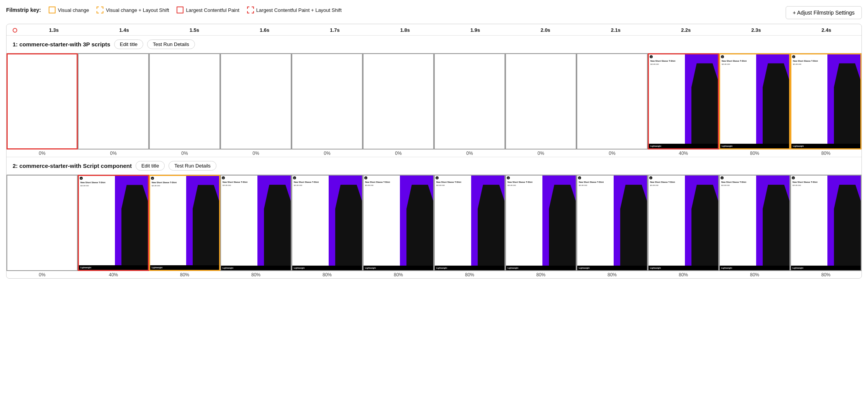 The width and height of the screenshot is (868, 404). What do you see at coordinates (299, 10) in the screenshot?
I see `key-label-lcp-layout-shift: Largest Contentful Paint + Layout Shift` at bounding box center [299, 10].